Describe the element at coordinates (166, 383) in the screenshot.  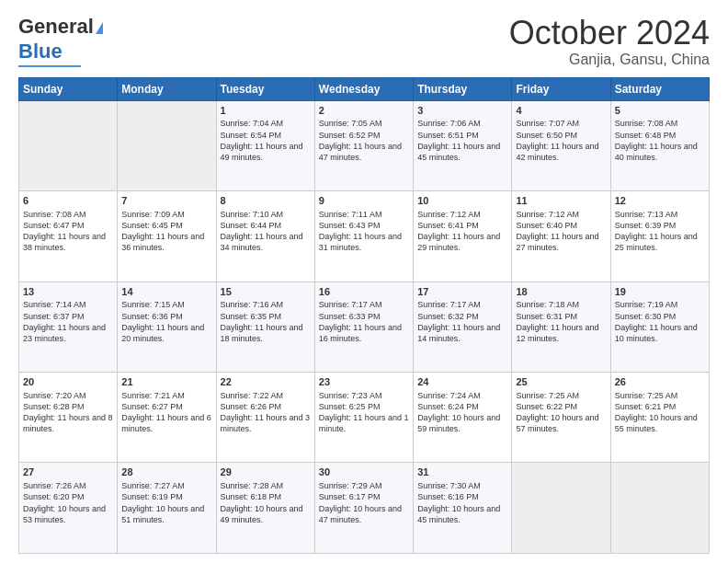
I see `day-number: 21` at that location.